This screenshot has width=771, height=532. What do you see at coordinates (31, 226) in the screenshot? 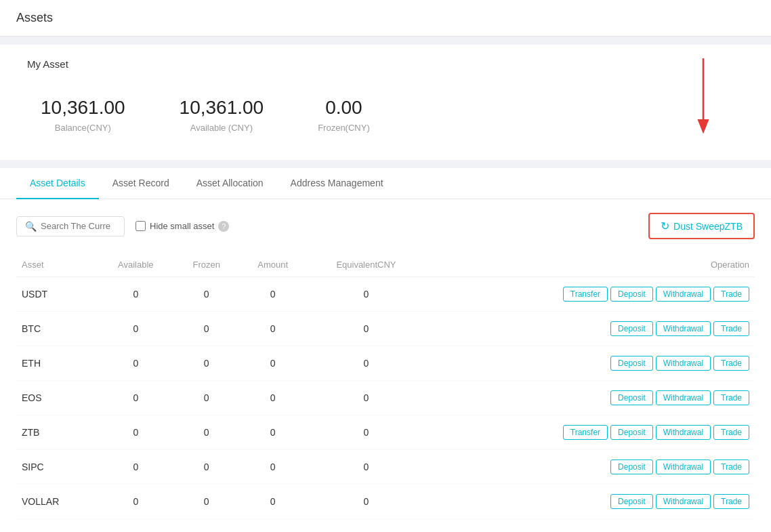
I see `search-icon: 🔍` at bounding box center [31, 226].